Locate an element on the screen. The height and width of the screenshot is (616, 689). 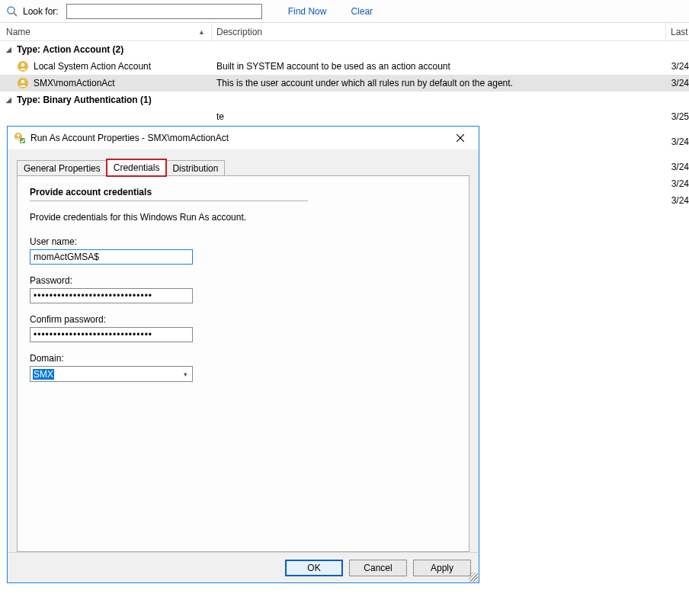
panel-title: Provide account credentials is located at coordinates (243, 192).